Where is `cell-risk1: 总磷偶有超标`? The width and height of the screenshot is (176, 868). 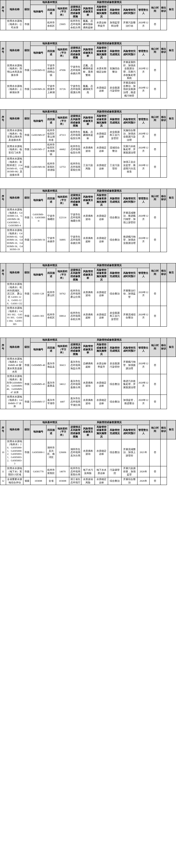 cell-risk1: 总磷偶有超标 is located at coordinates (88, 365).